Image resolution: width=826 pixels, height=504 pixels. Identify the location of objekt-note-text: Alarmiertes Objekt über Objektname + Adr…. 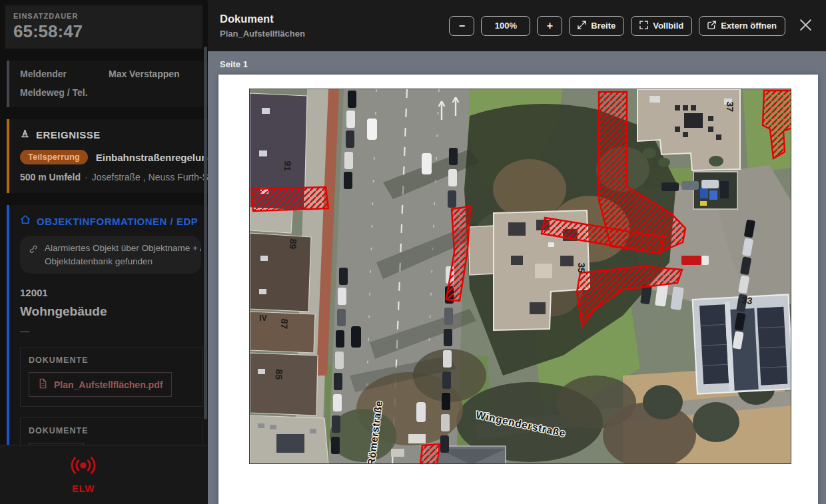
(123, 254).